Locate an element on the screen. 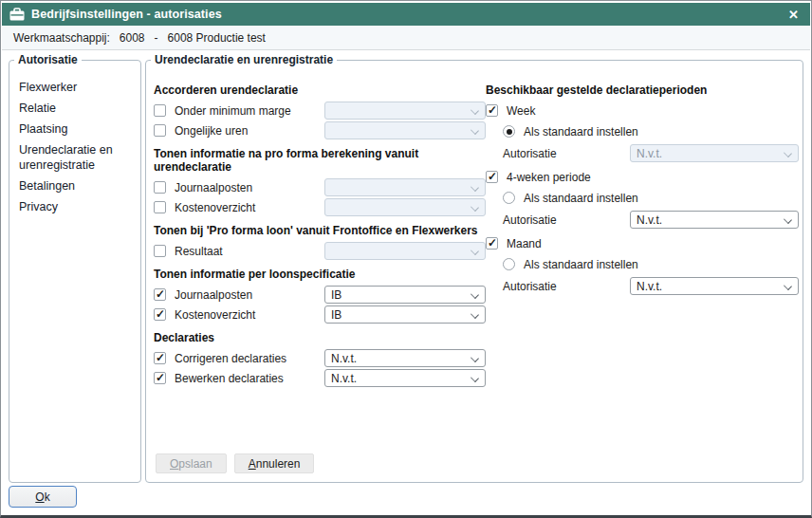  title-bar: Bedrijfsinstellingen - autorisaties ✕ is located at coordinates (406, 14).